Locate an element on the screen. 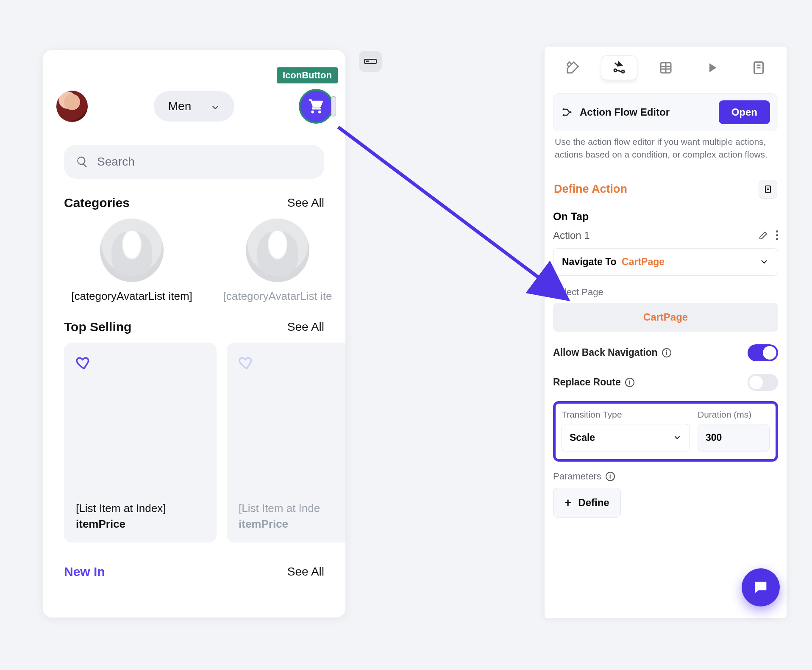  category-label: [categoryAvatarList ite is located at coordinates (278, 296).